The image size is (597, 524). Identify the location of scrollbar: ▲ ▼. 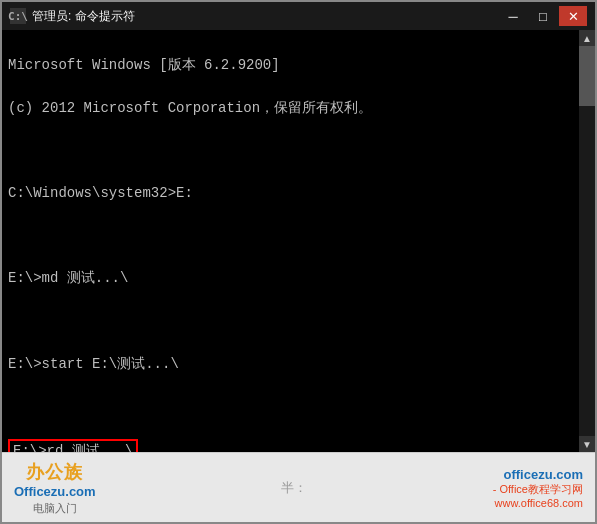
(587, 241).